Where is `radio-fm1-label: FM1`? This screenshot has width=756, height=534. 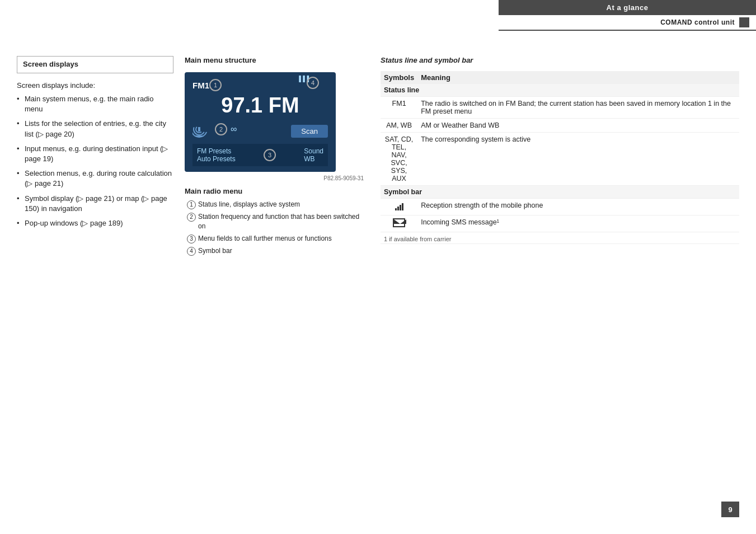
radio-fm1-label: FM1 is located at coordinates (201, 85).